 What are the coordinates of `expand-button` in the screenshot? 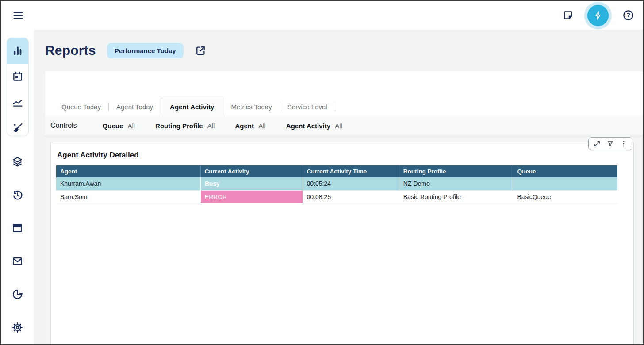 It's located at (597, 144).